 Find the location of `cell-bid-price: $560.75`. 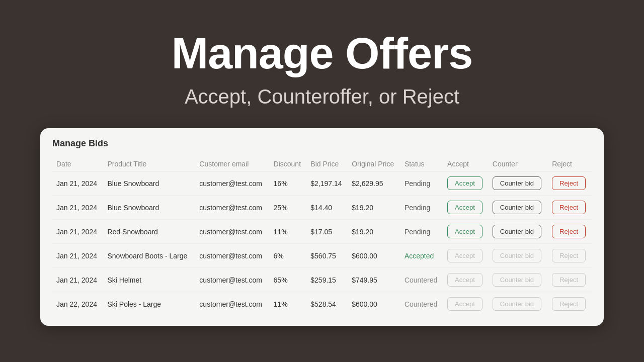

cell-bid-price: $560.75 is located at coordinates (327, 256).